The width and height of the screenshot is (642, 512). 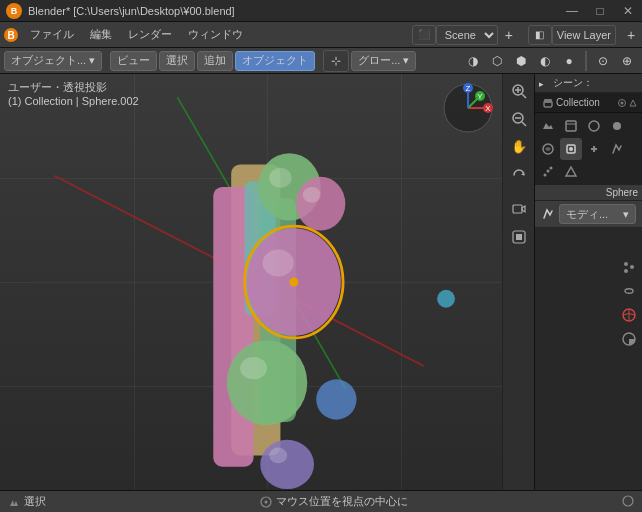 I want to click on viewport-header: オブジェクト...▾ ビュー 選択 追加 オブジェクト ⊹ グロー...▾ ◑ …, so click(x=321, y=61).